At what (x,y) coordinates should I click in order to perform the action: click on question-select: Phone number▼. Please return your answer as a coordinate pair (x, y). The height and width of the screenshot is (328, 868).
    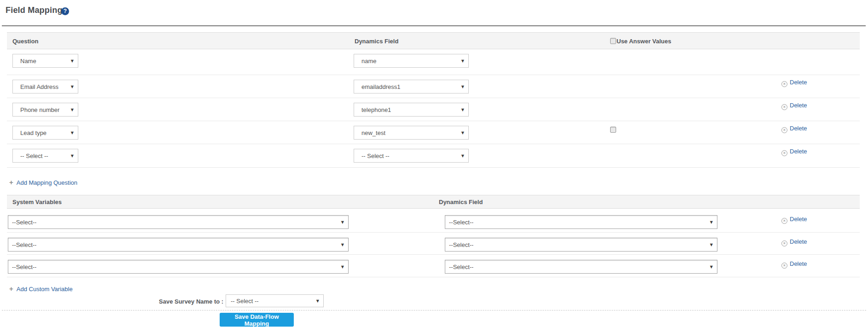
    Looking at the image, I should click on (45, 110).